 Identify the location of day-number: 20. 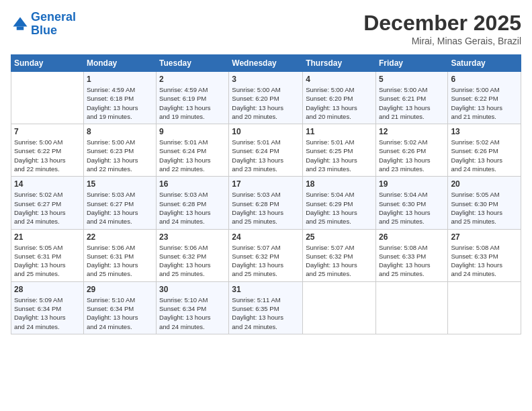
(484, 184).